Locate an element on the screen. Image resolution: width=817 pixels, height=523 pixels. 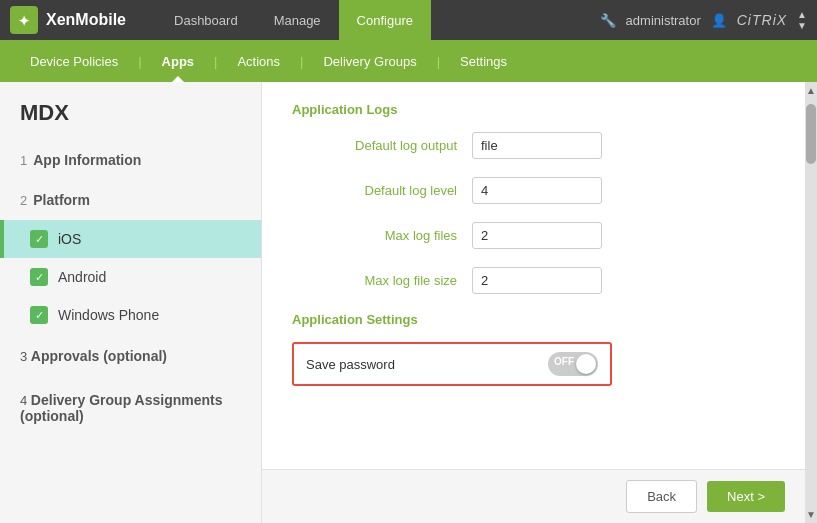
top-nav-right: 🔧 administrator 👤 CiTRiX ▲ ▼ is located at coordinates (704, 20).